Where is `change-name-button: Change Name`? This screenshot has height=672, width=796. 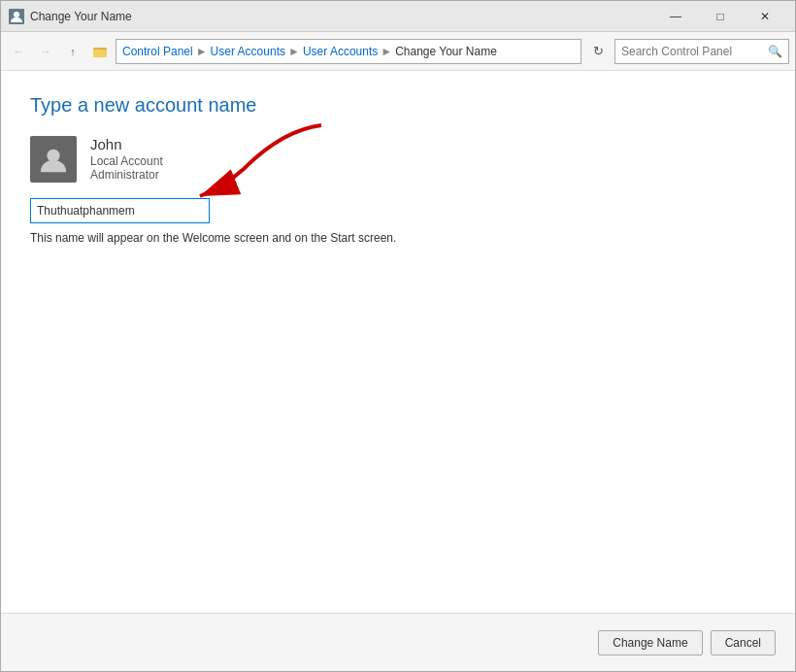
change-name-button: Change Name is located at coordinates (650, 643).